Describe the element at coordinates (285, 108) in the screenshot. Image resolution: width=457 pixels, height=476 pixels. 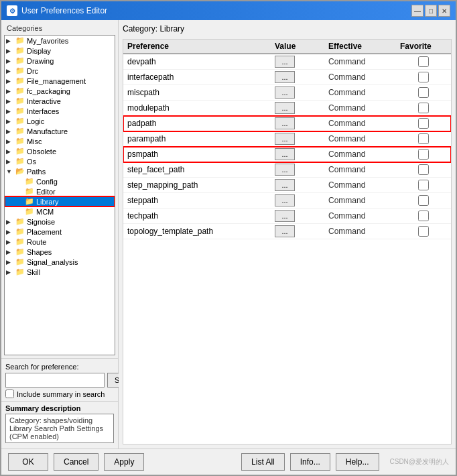
I see `pref-value-btn-modulepath: ...` at that location.